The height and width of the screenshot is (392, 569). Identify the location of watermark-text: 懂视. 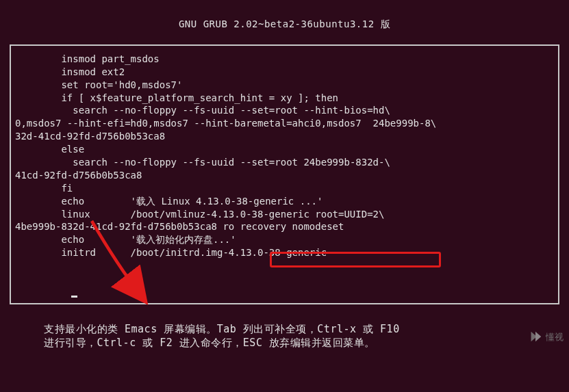
(555, 337).